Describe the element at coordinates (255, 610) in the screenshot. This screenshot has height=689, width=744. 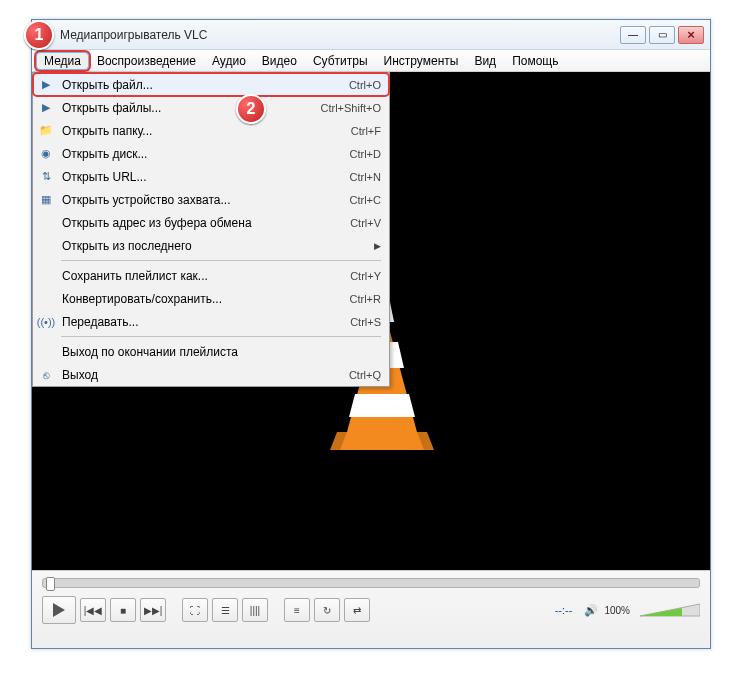
I see `equalizer-button: ||||` at that location.